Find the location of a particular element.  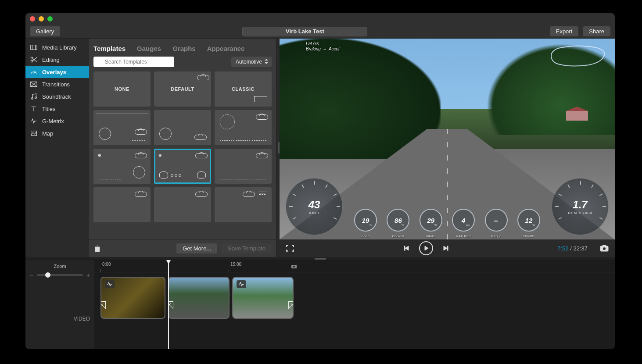

window-minimize-button is located at coordinates (41, 19).